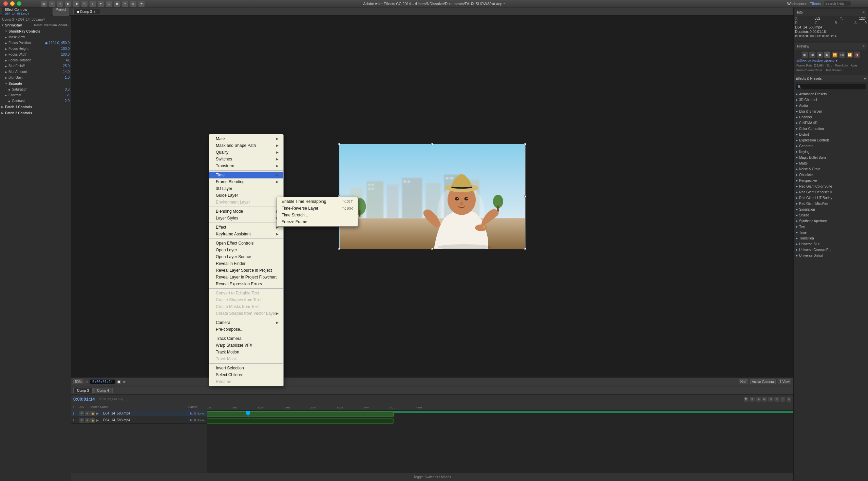 The width and height of the screenshot is (868, 481). Describe the element at coordinates (246, 284) in the screenshot. I see `ctx-item-reveal-expression-errors: Reveal Expression Errors` at that location.